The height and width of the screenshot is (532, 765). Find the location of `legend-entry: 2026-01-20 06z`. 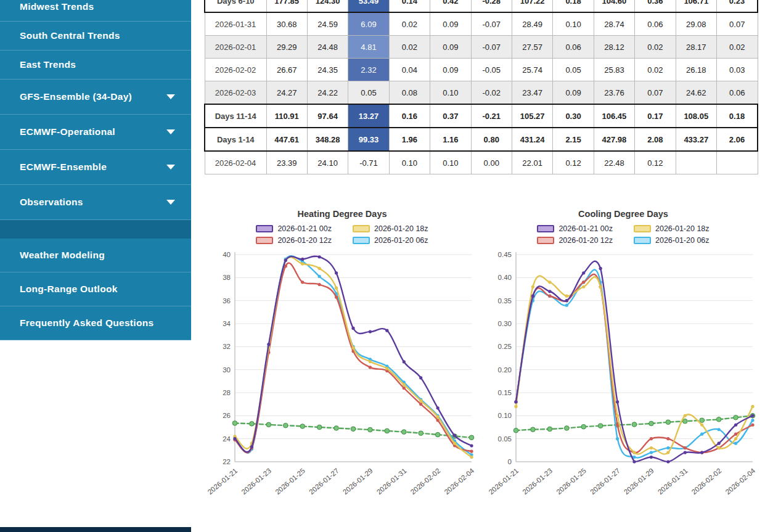

legend-entry: 2026-01-20 06z is located at coordinates (391, 240).